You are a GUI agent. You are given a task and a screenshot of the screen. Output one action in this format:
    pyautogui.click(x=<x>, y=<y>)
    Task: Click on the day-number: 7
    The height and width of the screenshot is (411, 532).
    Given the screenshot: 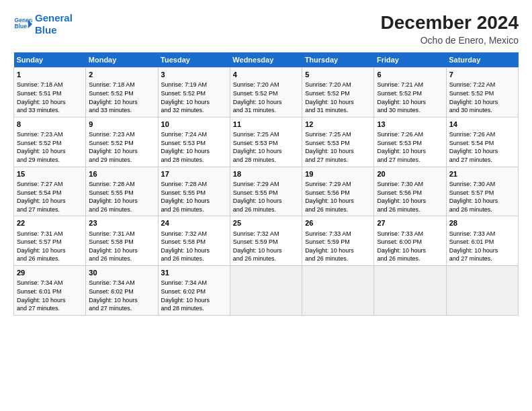 What is the action you would take?
    pyautogui.click(x=482, y=75)
    